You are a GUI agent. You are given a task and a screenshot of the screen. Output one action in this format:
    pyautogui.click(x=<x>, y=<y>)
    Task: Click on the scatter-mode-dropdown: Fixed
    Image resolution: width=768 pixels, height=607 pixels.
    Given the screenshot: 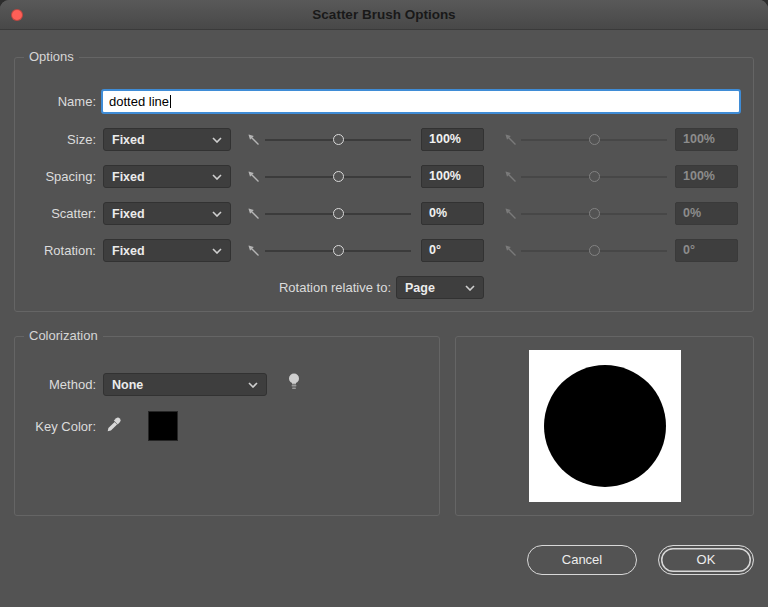 What is the action you would take?
    pyautogui.click(x=167, y=214)
    